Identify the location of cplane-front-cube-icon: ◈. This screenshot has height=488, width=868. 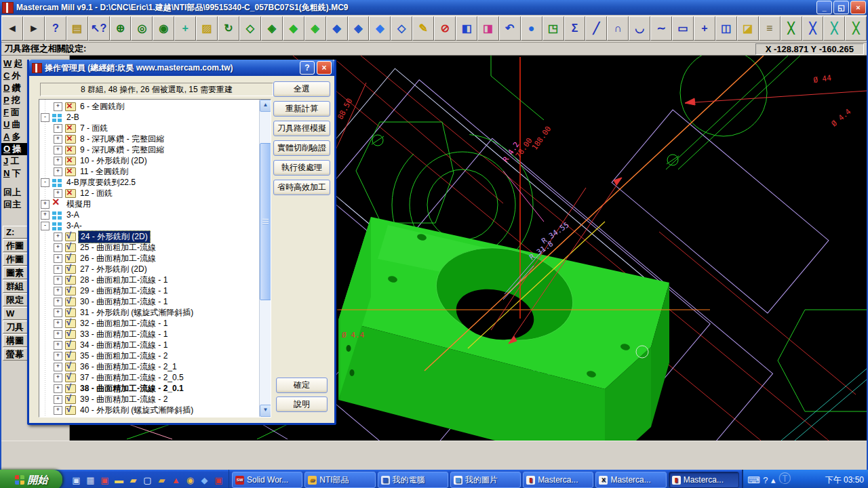
(359, 28).